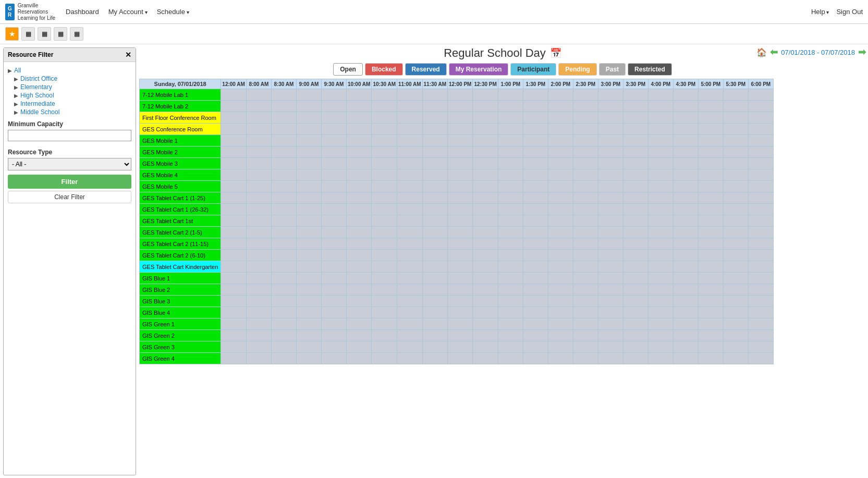  Describe the element at coordinates (180, 255) in the screenshot. I see `resource-name-cell: GES Tablet Cart 2 (6-10)` at that location.